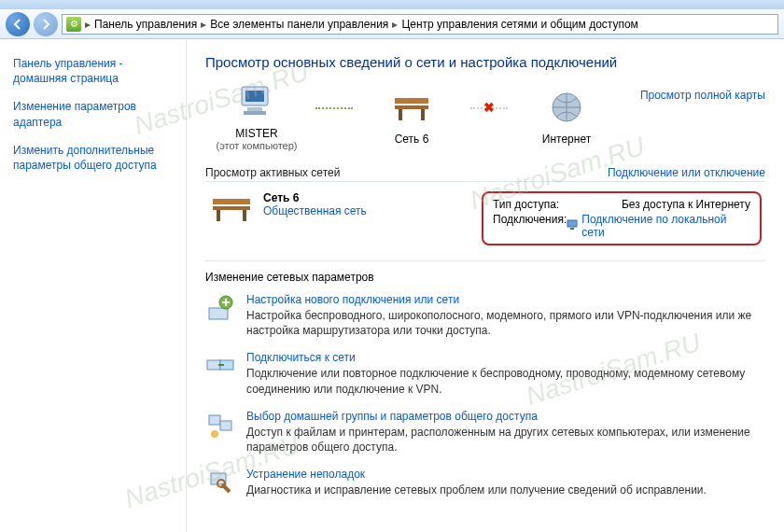 The width and height of the screenshot is (784, 532). What do you see at coordinates (412, 107) in the screenshot?
I see `bench-icon` at bounding box center [412, 107].